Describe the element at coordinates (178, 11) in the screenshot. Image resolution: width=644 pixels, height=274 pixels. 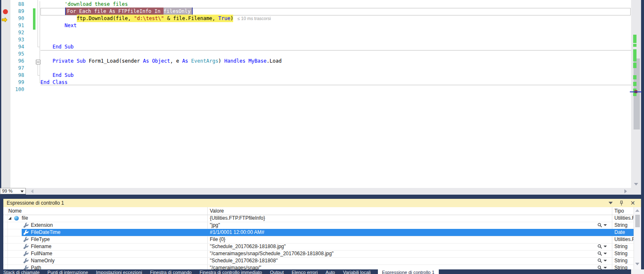
I see `code-segment: filesOnly` at that location.